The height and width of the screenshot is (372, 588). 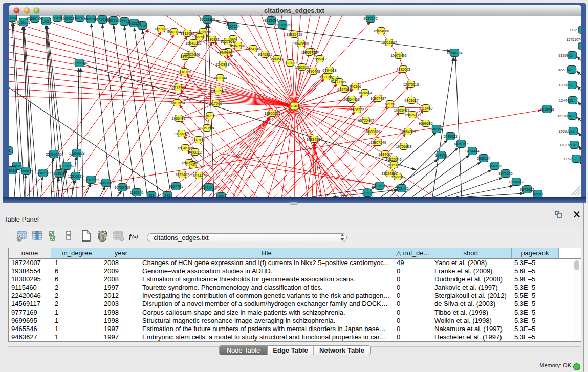 What do you see at coordinates (76, 176) in the screenshot?
I see `svg-text: 12505135` at bounding box center [76, 176].